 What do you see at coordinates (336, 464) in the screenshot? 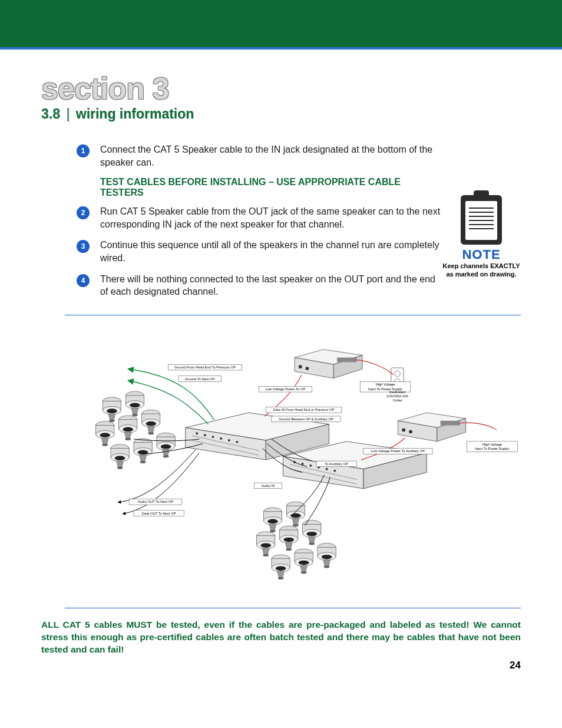
I see `lbl-to-aux: To Auxiliary OP` at bounding box center [336, 464].